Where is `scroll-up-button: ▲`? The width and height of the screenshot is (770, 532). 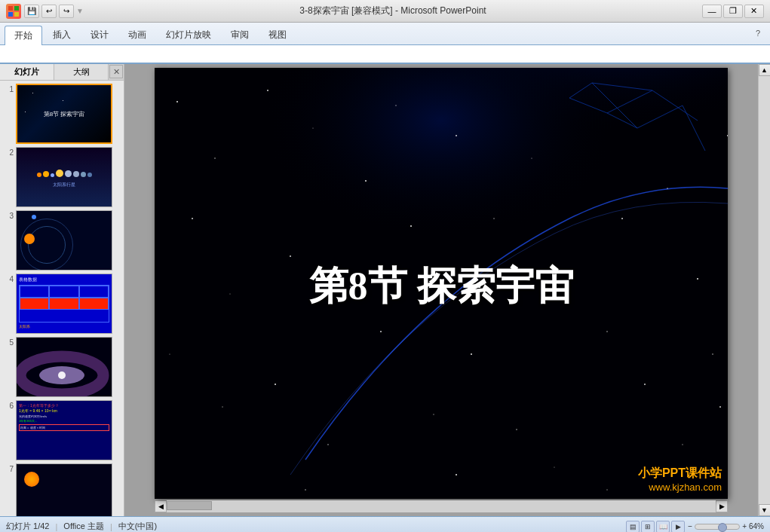 scroll-up-button: ▲ is located at coordinates (765, 70).